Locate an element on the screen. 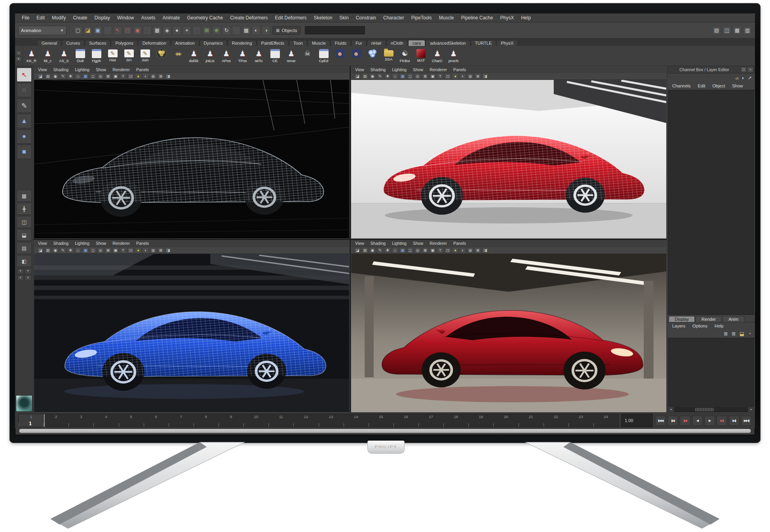 The width and height of the screenshot is (770, 532). scroll-right-icon: ▸ is located at coordinates (751, 410).